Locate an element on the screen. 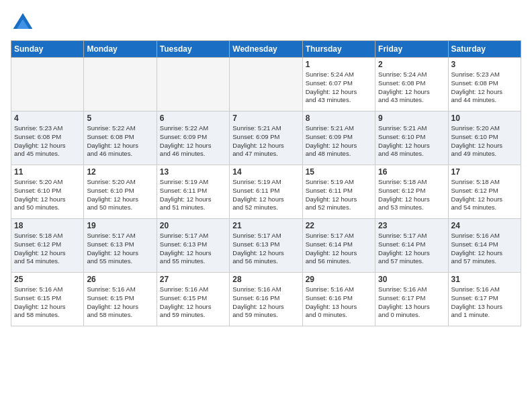 The height and width of the screenshot is (411, 532). day-number: 6 is located at coordinates (193, 118).